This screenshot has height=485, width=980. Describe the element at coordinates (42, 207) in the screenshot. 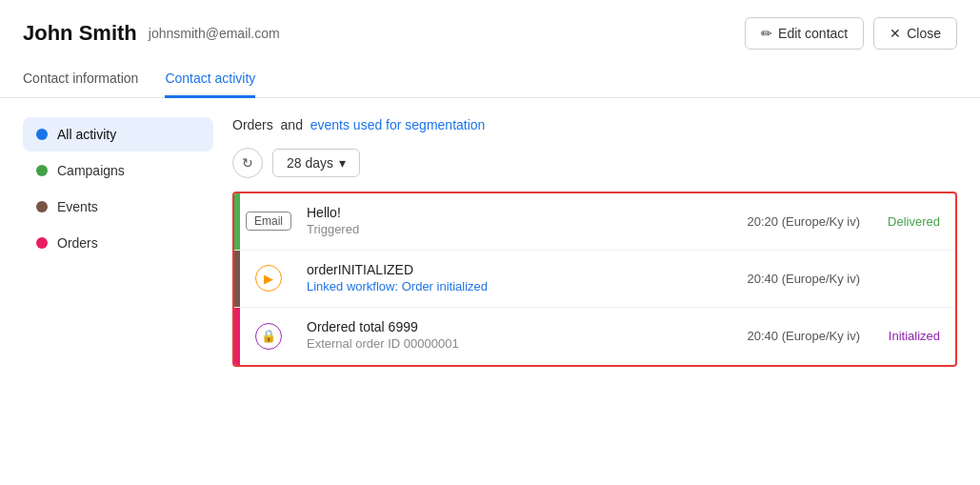

I see `dot-events` at that location.